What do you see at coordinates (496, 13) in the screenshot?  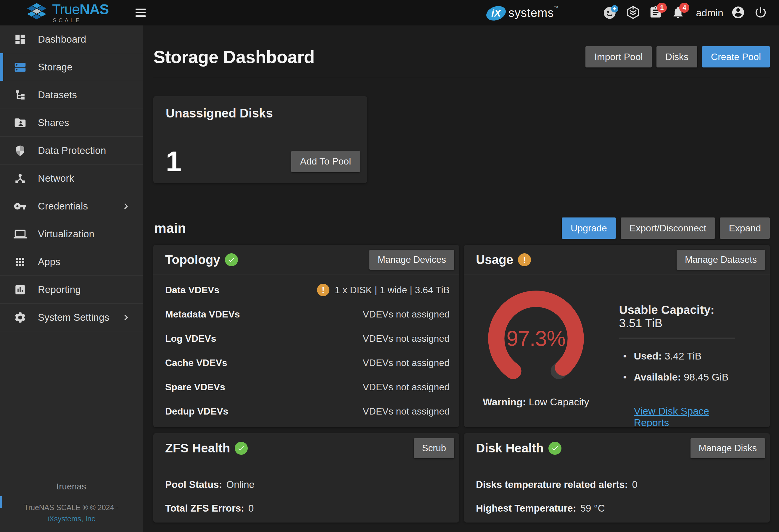 I see `ixsystems-logo-mark: iX` at bounding box center [496, 13].